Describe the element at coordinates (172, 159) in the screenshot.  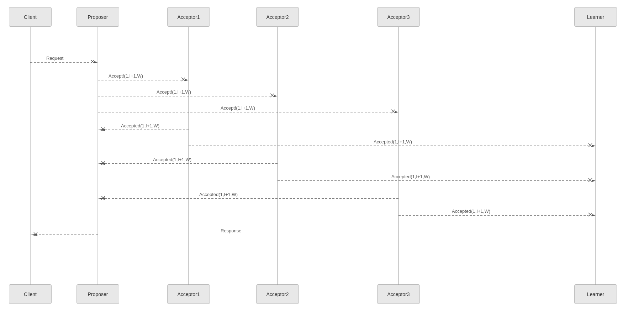
I see `msg-accepted-a2-p-label: Accepted(1,I+1,W)` at that location.